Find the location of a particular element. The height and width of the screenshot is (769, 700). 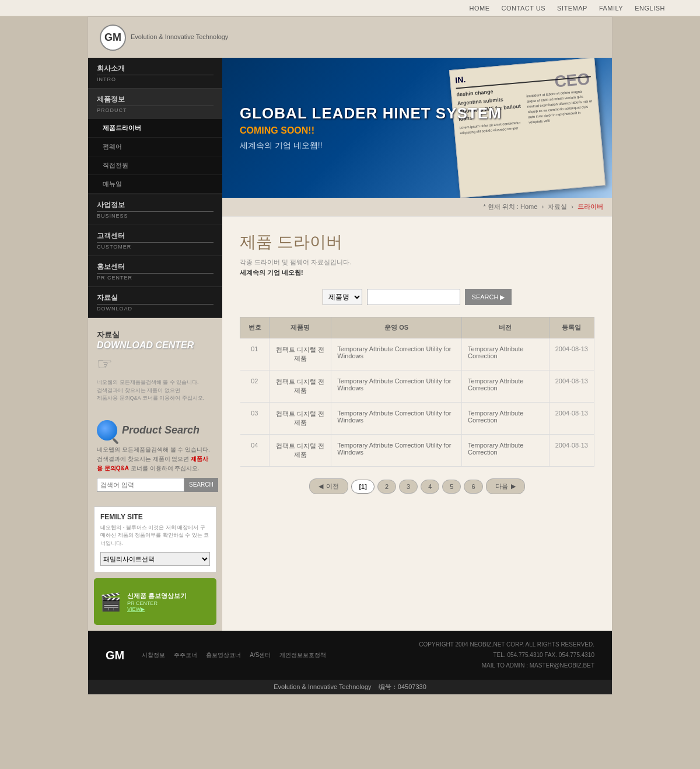

pr-center-text: 신제품 홍보영상보기 PR CENTER VIEW▶ is located at coordinates (157, 602).